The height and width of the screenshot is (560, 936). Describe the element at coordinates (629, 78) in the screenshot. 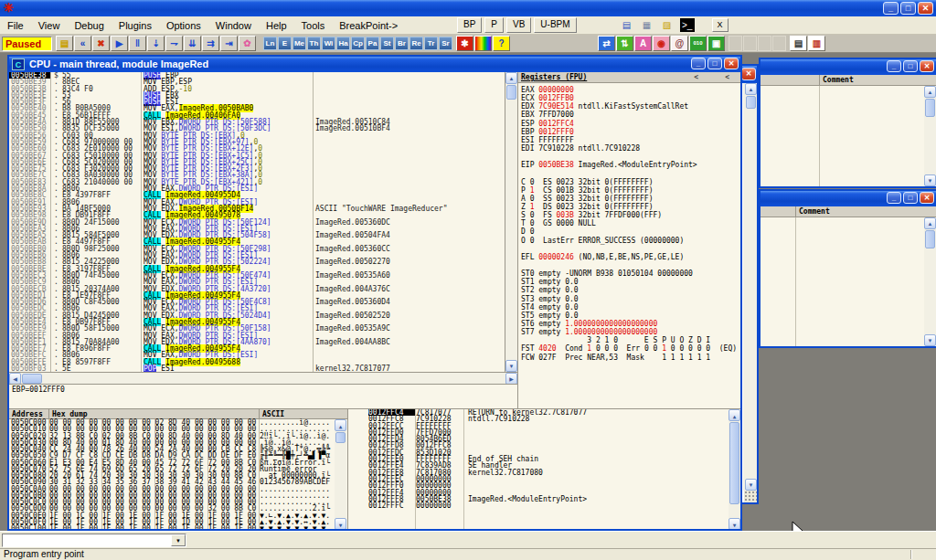

I see `registers-header: Registers (FPU) < <` at that location.